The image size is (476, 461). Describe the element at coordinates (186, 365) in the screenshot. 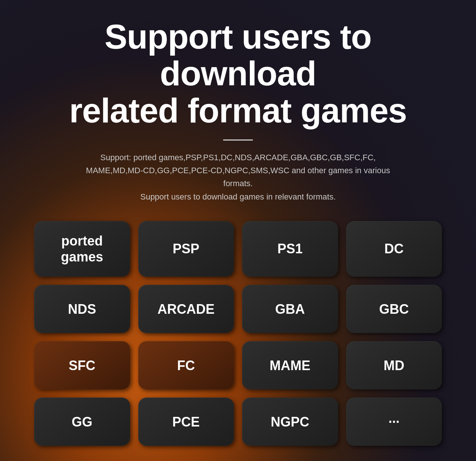

I see `game-btn-fc: FC` at that location.